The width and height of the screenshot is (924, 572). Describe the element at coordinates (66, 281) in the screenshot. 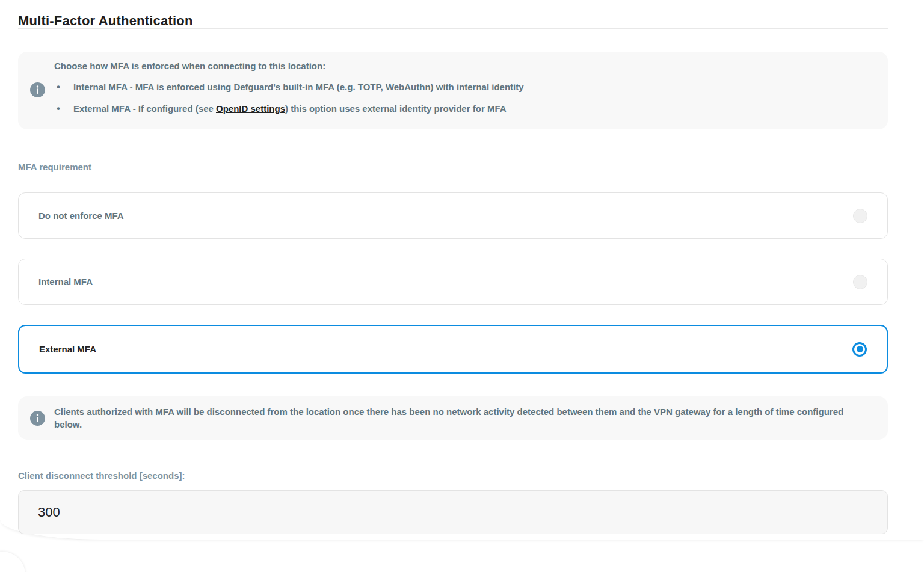

I see `option-label: Internal MFA` at that location.